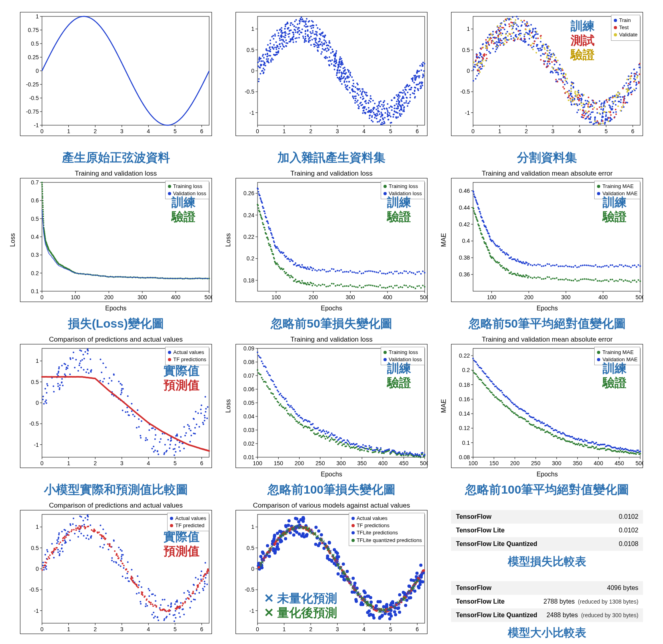 Image resolution: width=663 pixels, height=644 pixels. Describe the element at coordinates (619, 463) in the screenshot. I see `svg-text: 450` at that location.